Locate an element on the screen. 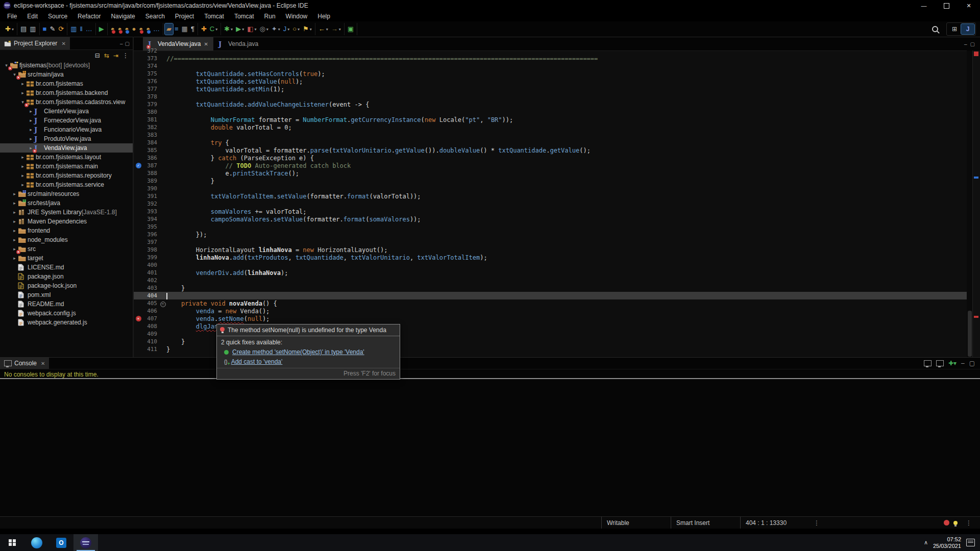 This screenshot has height=551, width=980. tree-item-fornecedorview-java: ▸JFornecedorView.java is located at coordinates (66, 120).